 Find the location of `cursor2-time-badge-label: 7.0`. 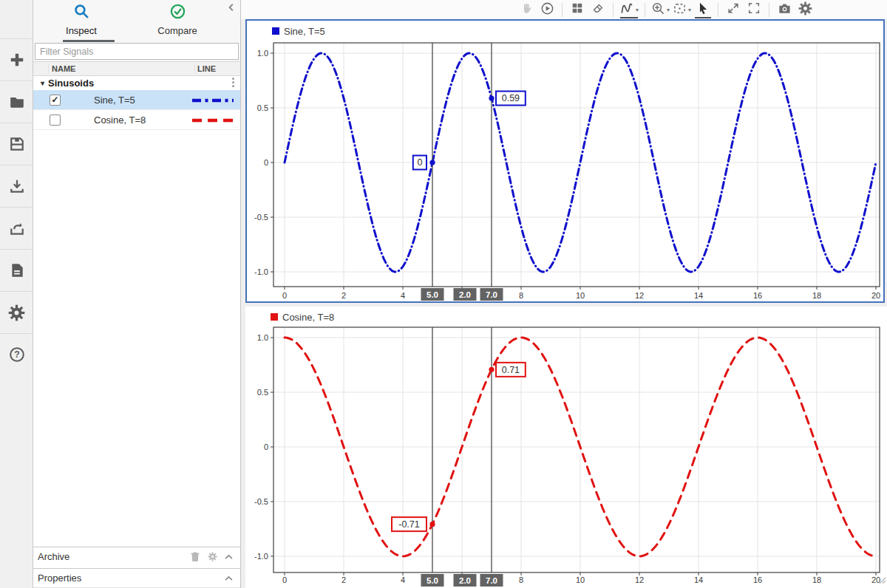

cursor2-time-badge-label: 7.0 is located at coordinates (492, 295).